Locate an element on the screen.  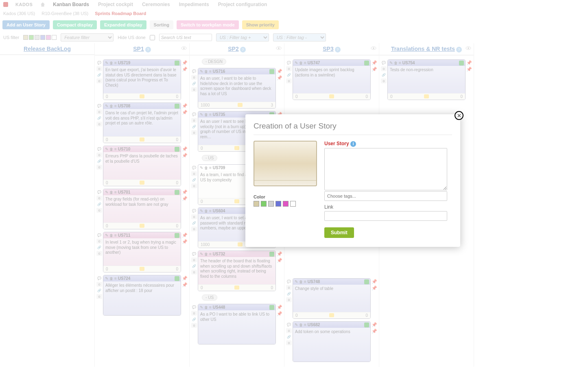
color-label: Color is located at coordinates (285, 197).